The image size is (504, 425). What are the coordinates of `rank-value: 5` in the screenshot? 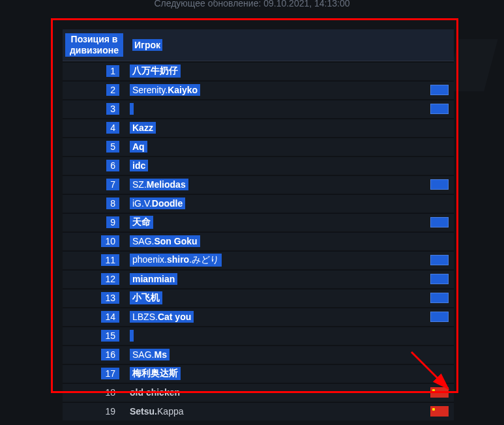 It's located at (113, 147).